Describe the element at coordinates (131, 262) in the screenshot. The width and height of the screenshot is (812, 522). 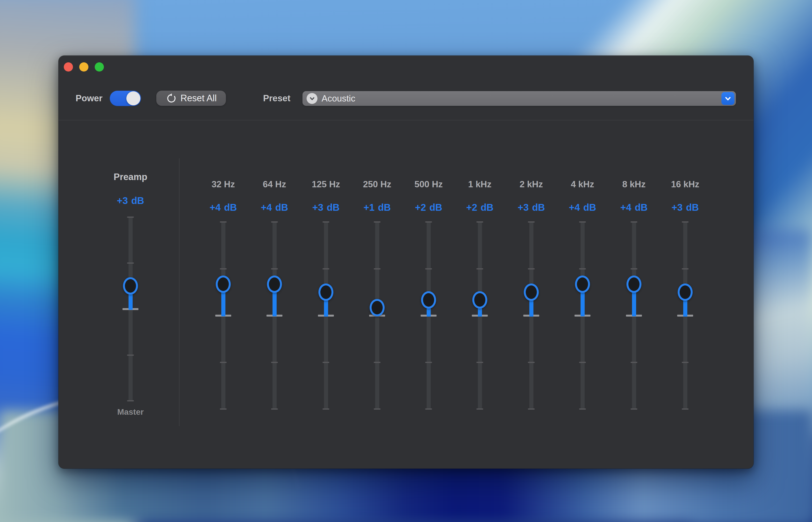
I see `preamp-column: Preamp +3 dB Master` at that location.